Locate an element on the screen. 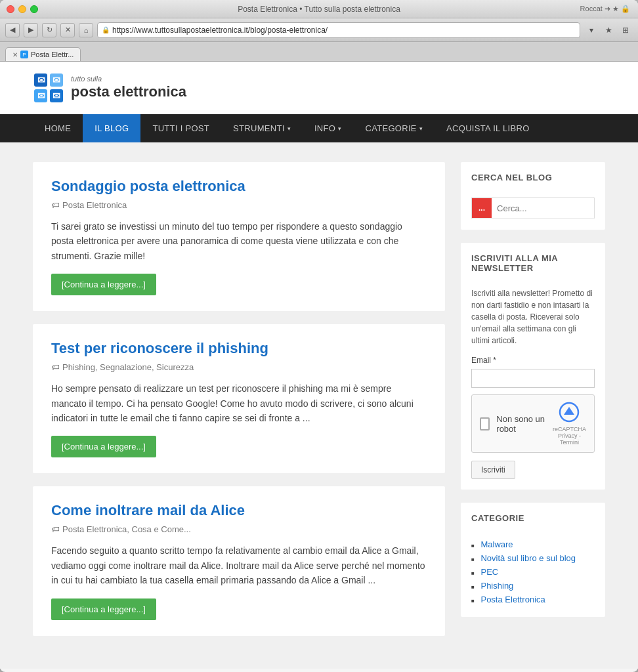 This screenshot has width=638, height=672. nav-bar: HOME IL BLOG TUTTI I POST STRUMENTI ▾ IN… is located at coordinates (319, 129).